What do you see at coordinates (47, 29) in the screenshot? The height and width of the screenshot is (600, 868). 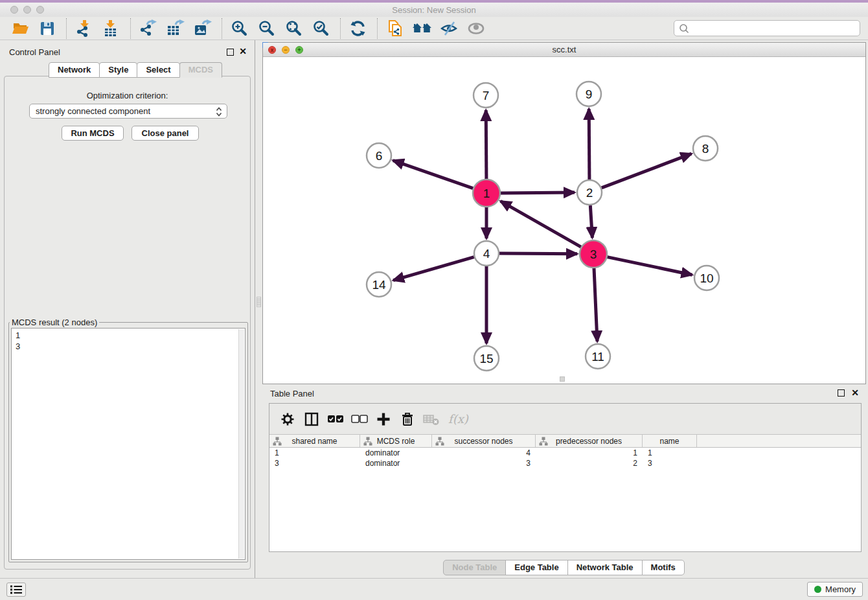 I see `save-session-button` at bounding box center [47, 29].